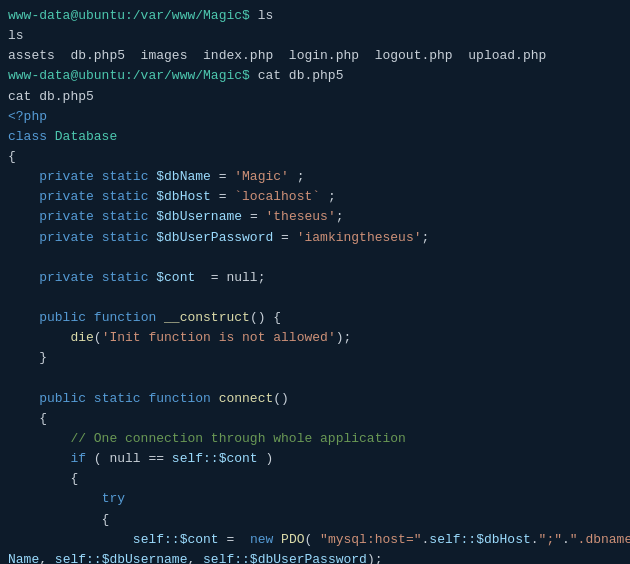 This screenshot has width=630, height=564. What do you see at coordinates (315, 379) in the screenshot?
I see `line-blank3` at bounding box center [315, 379].